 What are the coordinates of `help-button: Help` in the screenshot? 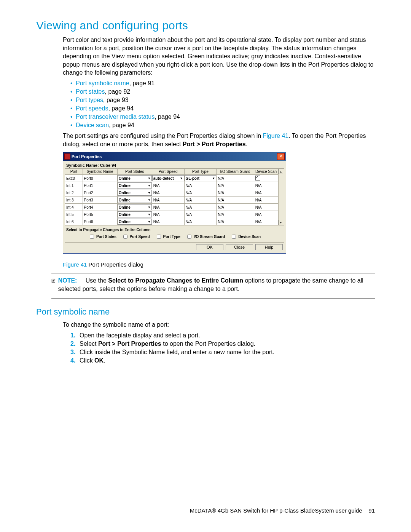 It's located at (269, 247).